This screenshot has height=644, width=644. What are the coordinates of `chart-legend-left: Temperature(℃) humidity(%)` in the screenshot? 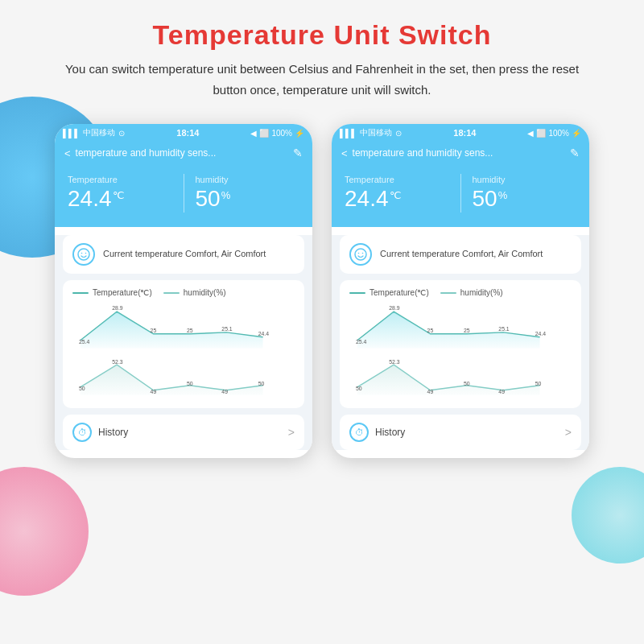 It's located at (184, 293).